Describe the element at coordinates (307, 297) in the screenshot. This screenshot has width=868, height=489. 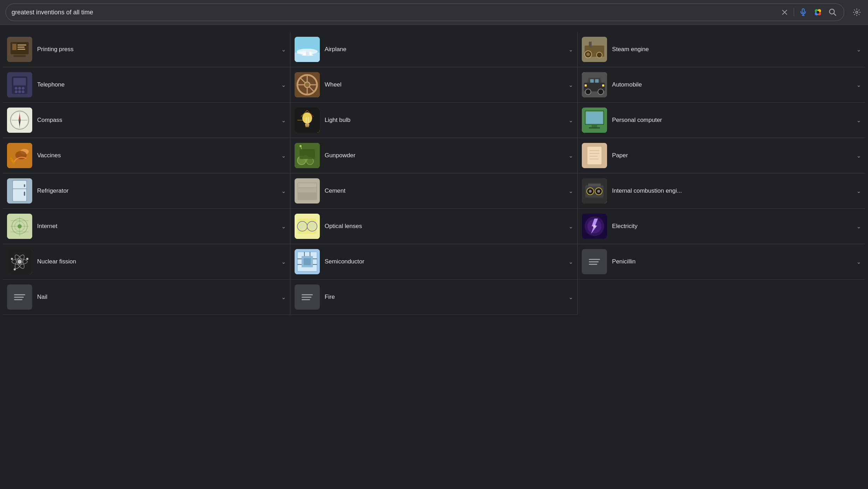
I see `invention-thumb-fire` at that location.